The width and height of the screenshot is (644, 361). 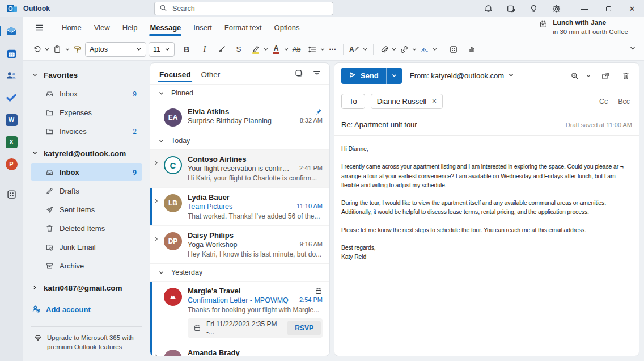 What do you see at coordinates (86, 341) in the screenshot?
I see `upgrade-banner: Upgrade to Microsoft 365 with premium Ou…` at bounding box center [86, 341].